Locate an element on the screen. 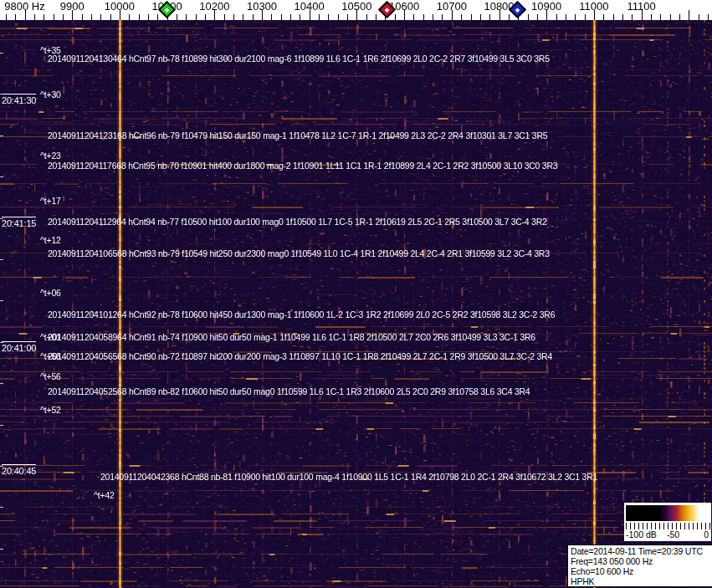 The width and height of the screenshot is (712, 588). info-box: Date=2014-09-11 Time=20:39 UTC Freq=143 … is located at coordinates (639, 565).